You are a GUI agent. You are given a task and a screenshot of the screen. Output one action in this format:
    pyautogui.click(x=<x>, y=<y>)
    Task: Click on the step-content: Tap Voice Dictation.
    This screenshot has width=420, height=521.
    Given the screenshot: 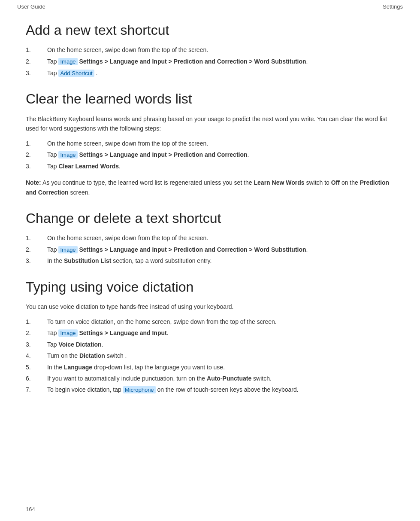 What is the action you would take?
    pyautogui.click(x=221, y=344)
    